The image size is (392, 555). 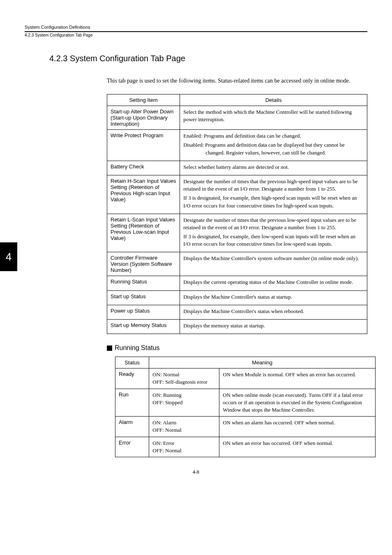 What do you see at coordinates (246, 426) in the screenshot?
I see `table-row: AlarmON: AlarmOFF: NormalON when an alar…` at bounding box center [246, 426].